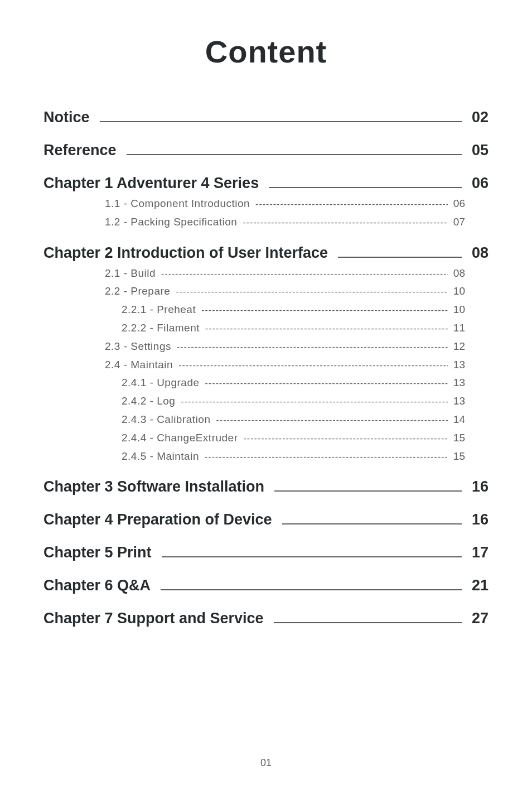  I want to click on toc-sub-page: 08, so click(471, 273).